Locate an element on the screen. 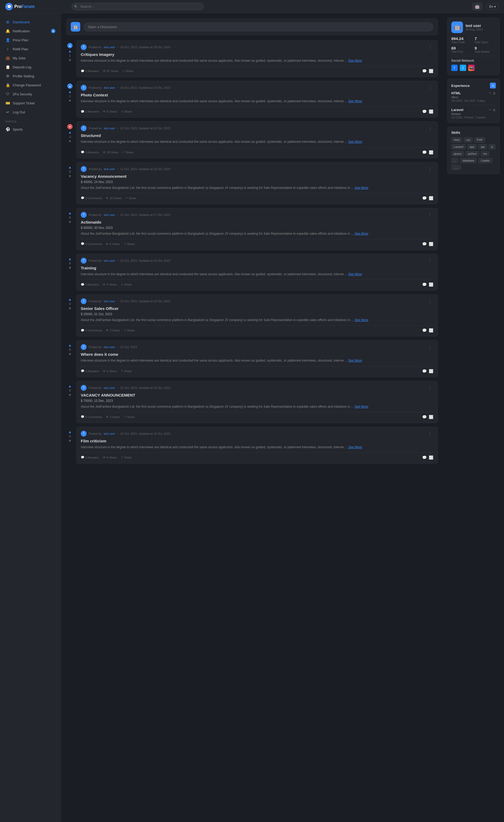 The width and height of the screenshot is (504, 822). post-title: Vacancy Announcement is located at coordinates (257, 176).